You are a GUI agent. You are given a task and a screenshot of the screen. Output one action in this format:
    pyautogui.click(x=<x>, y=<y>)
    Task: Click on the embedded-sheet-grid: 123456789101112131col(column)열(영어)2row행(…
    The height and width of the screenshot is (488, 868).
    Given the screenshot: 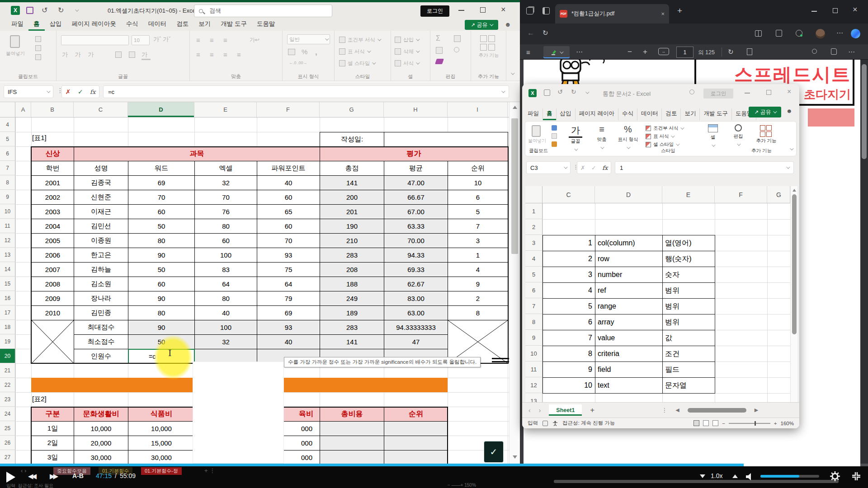 What is the action you would take?
    pyautogui.click(x=658, y=303)
    